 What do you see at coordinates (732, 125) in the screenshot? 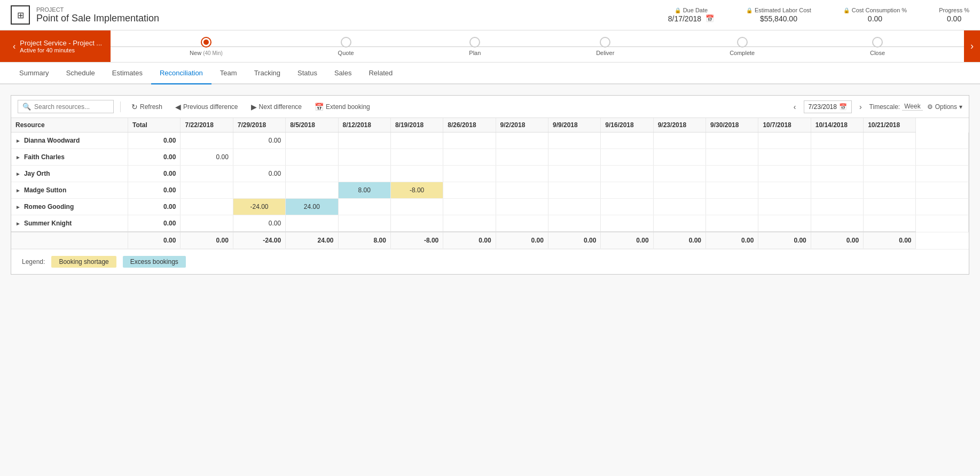
I see `col-header-9-30: 9/30/2018` at bounding box center [732, 125].